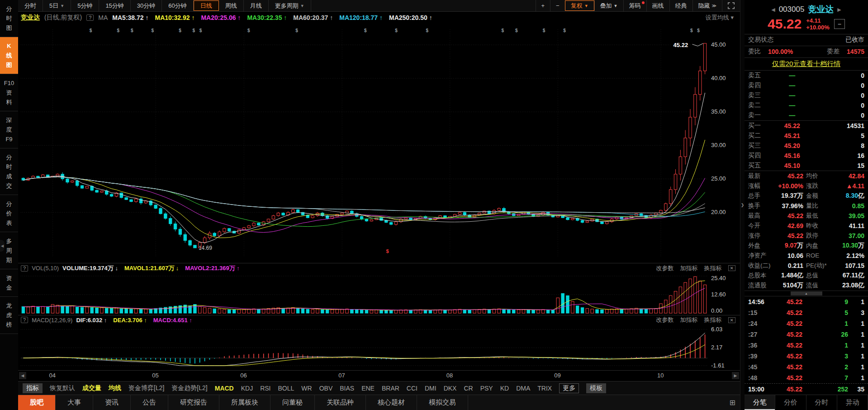 This screenshot has height=410, width=868. I want to click on indicator-item-BIAS: BIAS, so click(347, 388).